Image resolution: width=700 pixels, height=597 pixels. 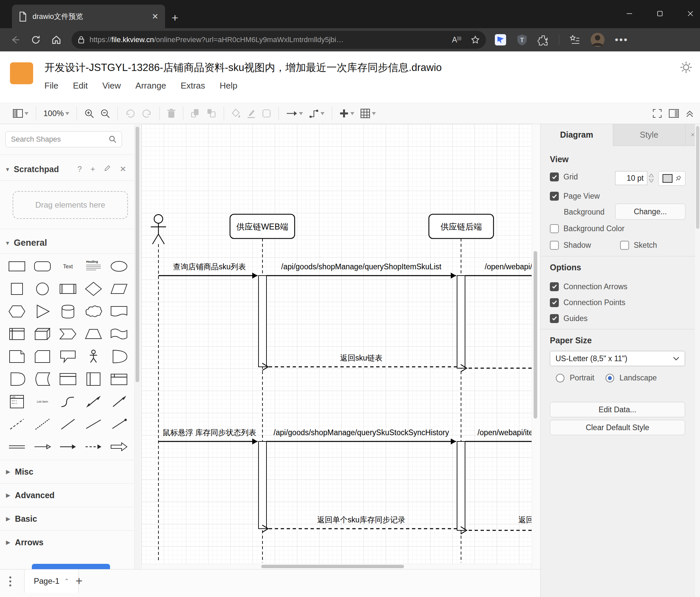 I want to click on shape-endpoint-line, so click(x=119, y=424).